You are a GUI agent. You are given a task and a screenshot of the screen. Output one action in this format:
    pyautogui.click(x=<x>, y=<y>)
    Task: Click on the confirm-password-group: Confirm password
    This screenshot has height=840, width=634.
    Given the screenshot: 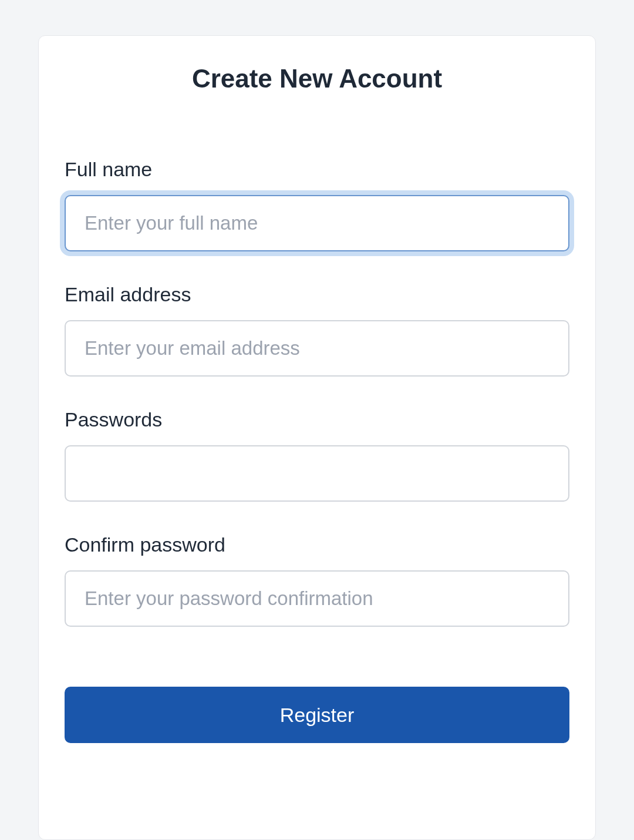 What is the action you would take?
    pyautogui.click(x=317, y=580)
    